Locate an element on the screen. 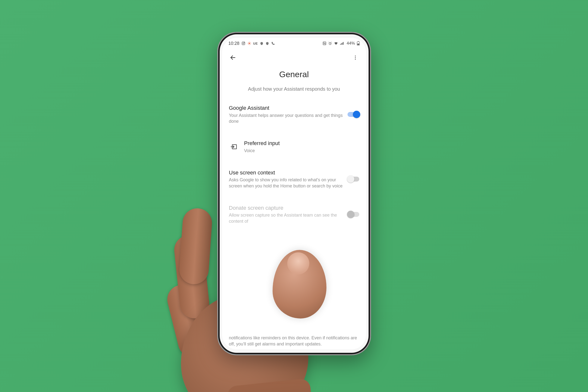  instagram-icon is located at coordinates (243, 44).